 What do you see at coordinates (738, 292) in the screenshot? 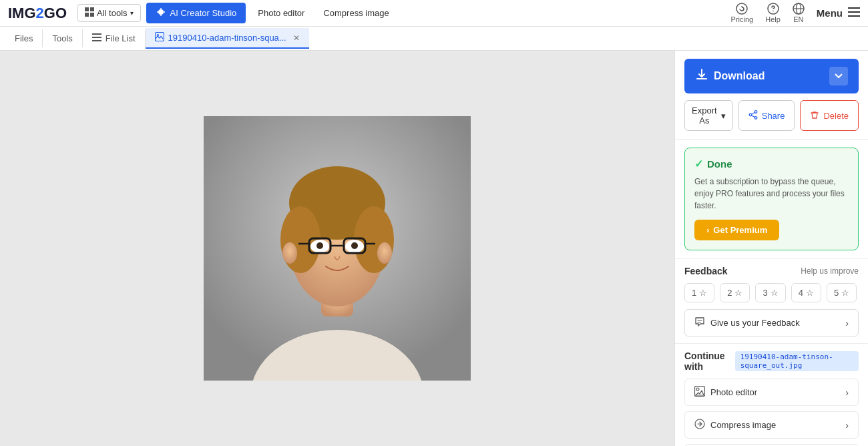
I see `star-2-icon: ☆` at bounding box center [738, 292].